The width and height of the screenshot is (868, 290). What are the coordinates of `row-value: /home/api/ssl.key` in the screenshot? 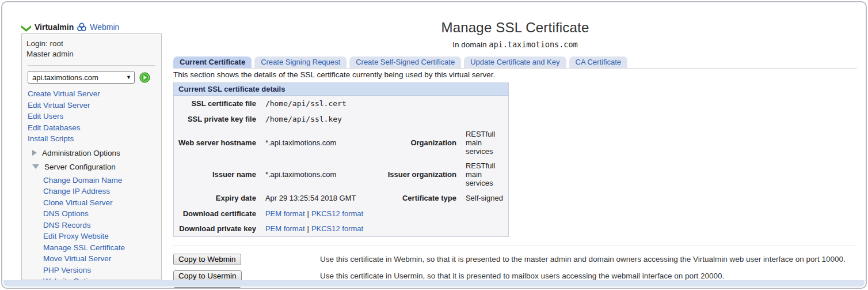 It's located at (384, 119).